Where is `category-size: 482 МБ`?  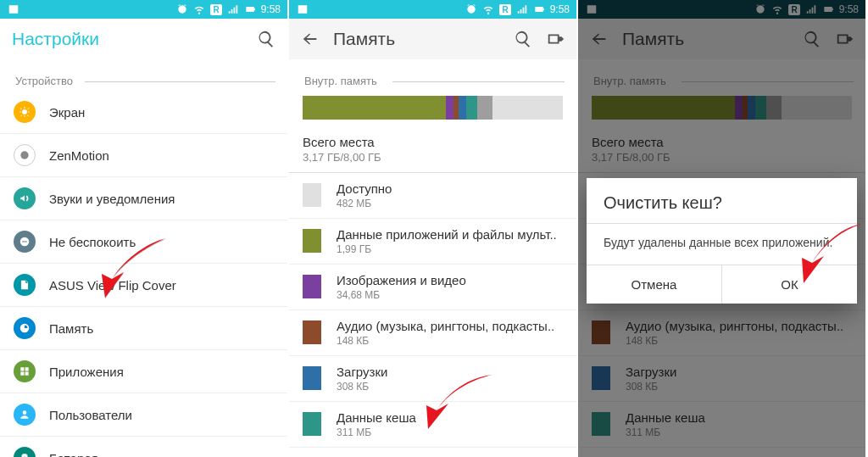 category-size: 482 МБ is located at coordinates (364, 203).